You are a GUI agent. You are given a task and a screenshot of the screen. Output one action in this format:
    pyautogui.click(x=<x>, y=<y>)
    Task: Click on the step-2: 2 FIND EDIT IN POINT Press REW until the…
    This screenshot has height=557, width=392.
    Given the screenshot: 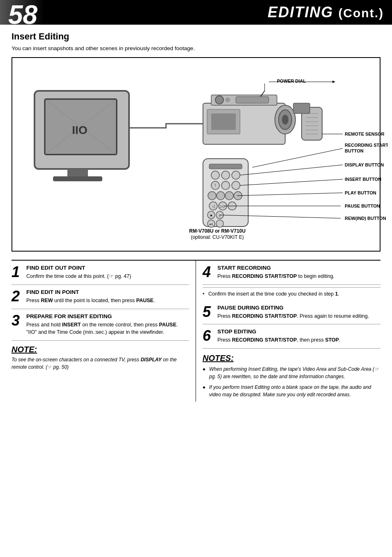 What is the action you would take?
    pyautogui.click(x=100, y=297)
    